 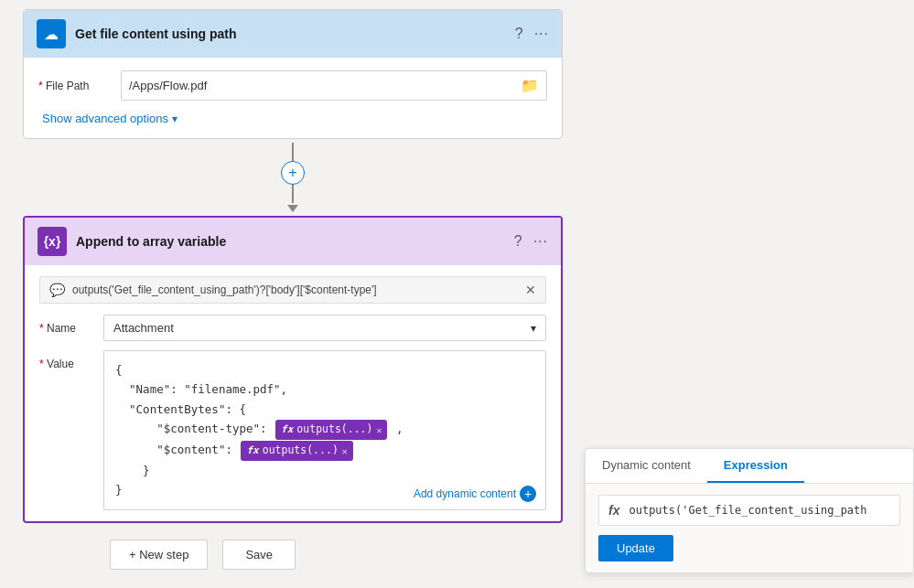 What do you see at coordinates (749, 529) in the screenshot?
I see `panel-body: fx outputs('Get_file_content_using_path …` at bounding box center [749, 529].